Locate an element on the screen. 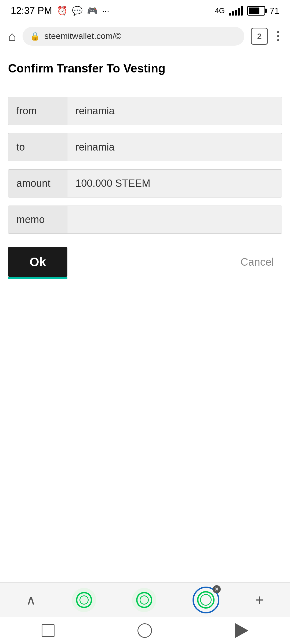  amount-row: amount 100.000 STEEM is located at coordinates (145, 184).